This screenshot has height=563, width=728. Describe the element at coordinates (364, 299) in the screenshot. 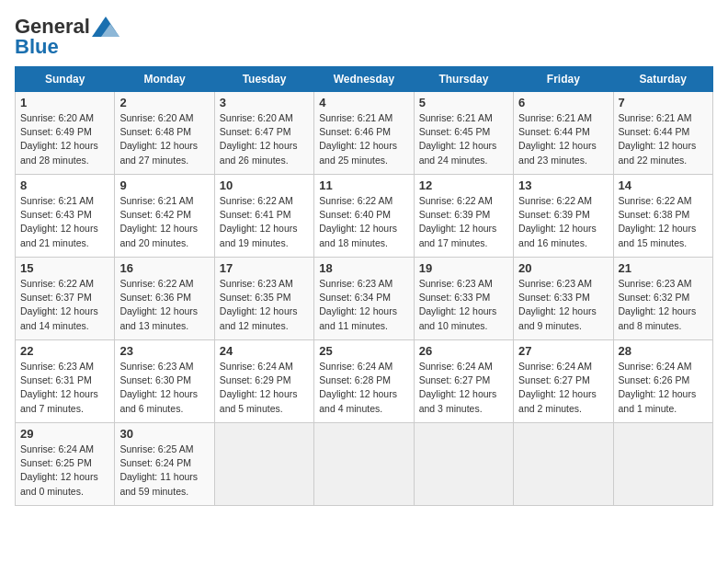

I see `calendar-cell: 18 Sunrise: 6:23 AM Sunset: 6:34 PM Dayl…` at that location.